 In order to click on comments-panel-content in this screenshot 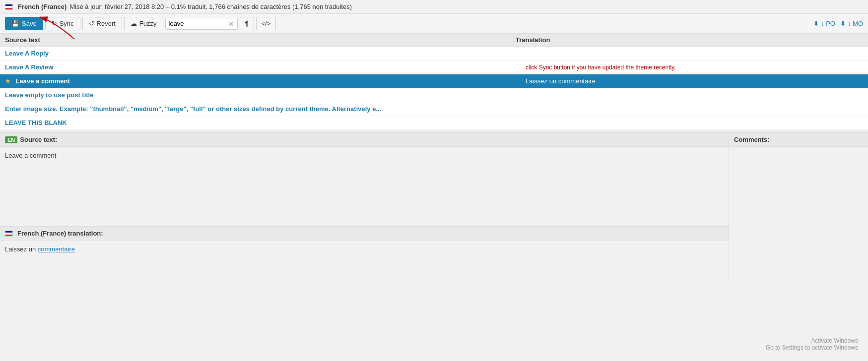, I will do `click(799, 186)`.